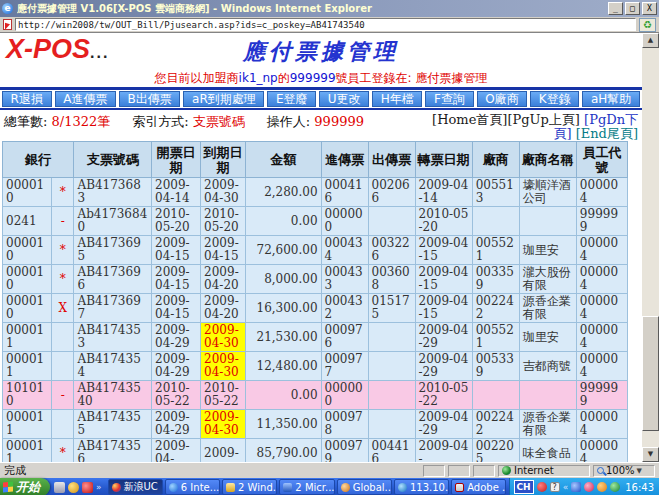 The image size is (659, 495). I want to click on taskbar: 开始 » 新浪UC6 Inte...▼2 Wind...▼2 Micr...▼G…, so click(330, 486).